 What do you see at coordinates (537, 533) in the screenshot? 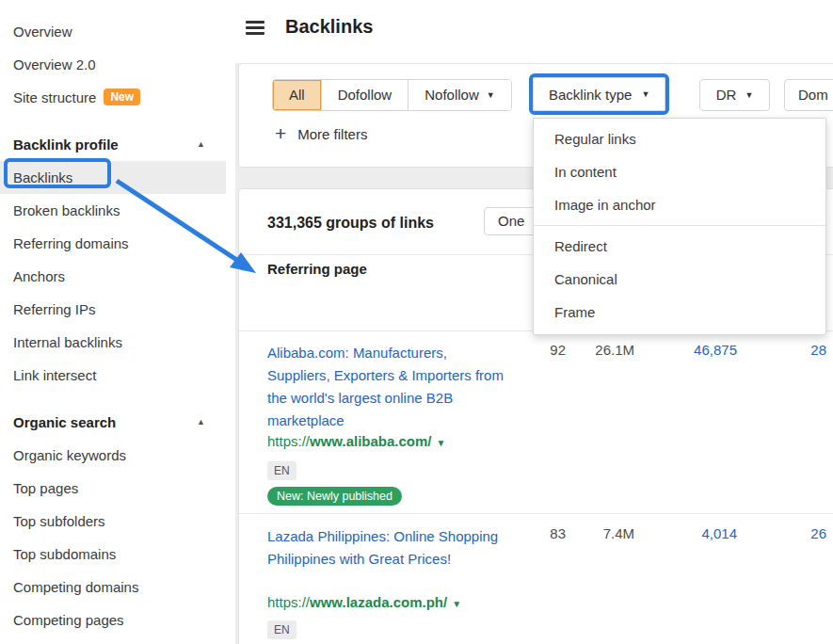
I see `dr-value: 83` at bounding box center [537, 533].